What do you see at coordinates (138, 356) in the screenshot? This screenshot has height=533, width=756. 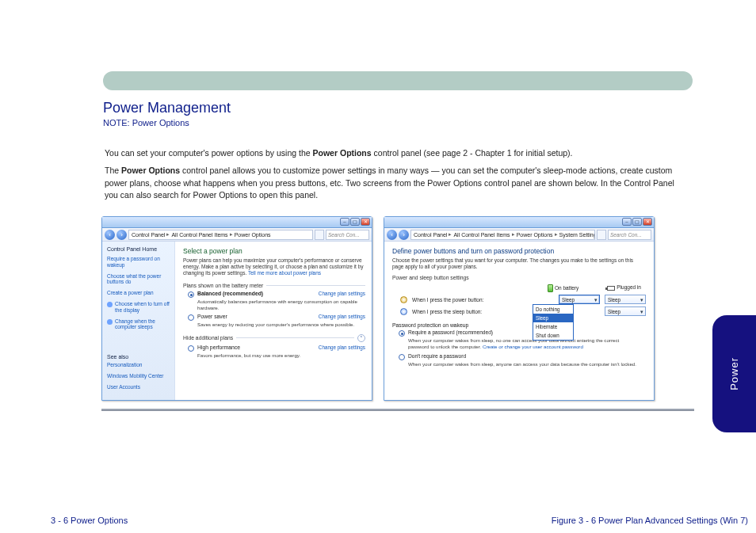 I see `see-also-heading: See also` at bounding box center [138, 356].